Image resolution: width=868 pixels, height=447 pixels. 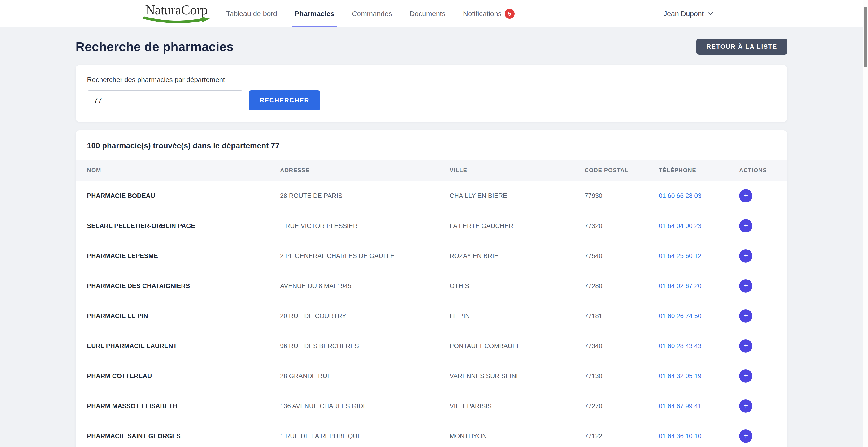 I want to click on chevron-down-icon, so click(x=710, y=13).